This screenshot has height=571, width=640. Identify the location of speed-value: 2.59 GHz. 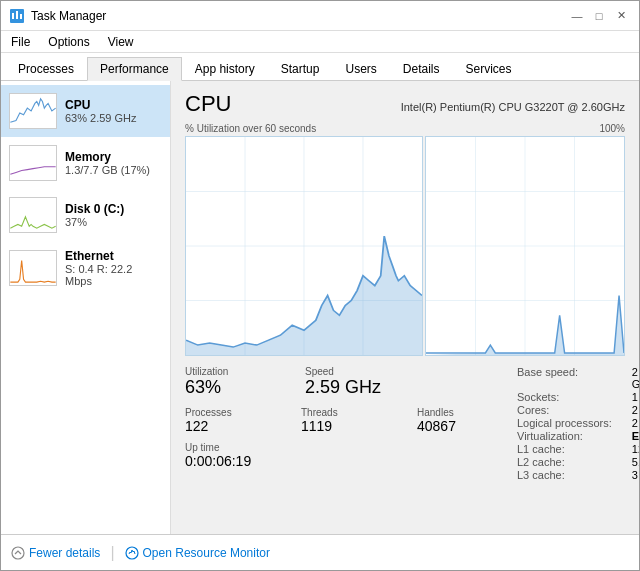
(345, 388).